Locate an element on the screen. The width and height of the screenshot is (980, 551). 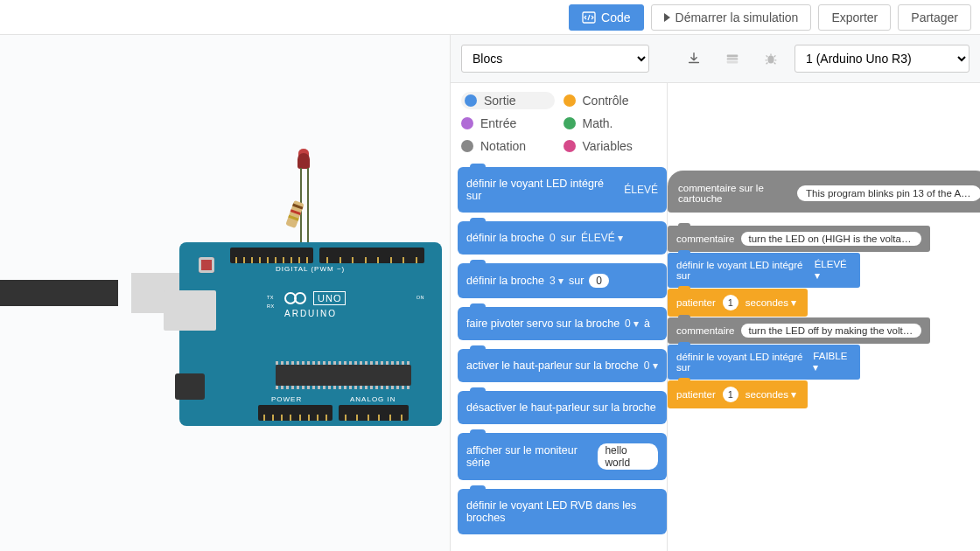
header-digital-left is located at coordinates (271, 255).